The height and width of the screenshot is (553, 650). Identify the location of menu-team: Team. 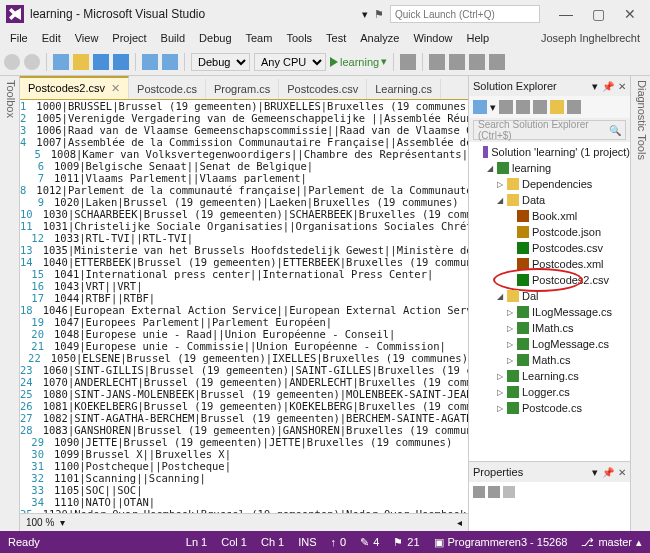
(260, 38).